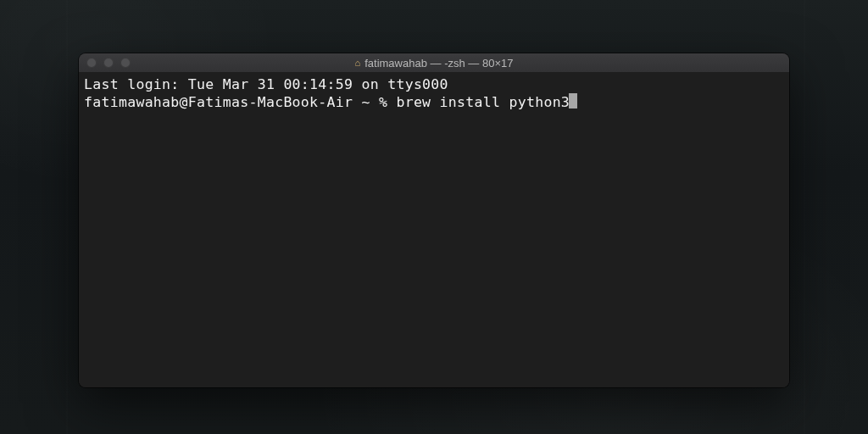 The height and width of the screenshot is (434, 868). I want to click on window-title: ⌂ fatimawahab — -zsh — 80×17, so click(434, 63).